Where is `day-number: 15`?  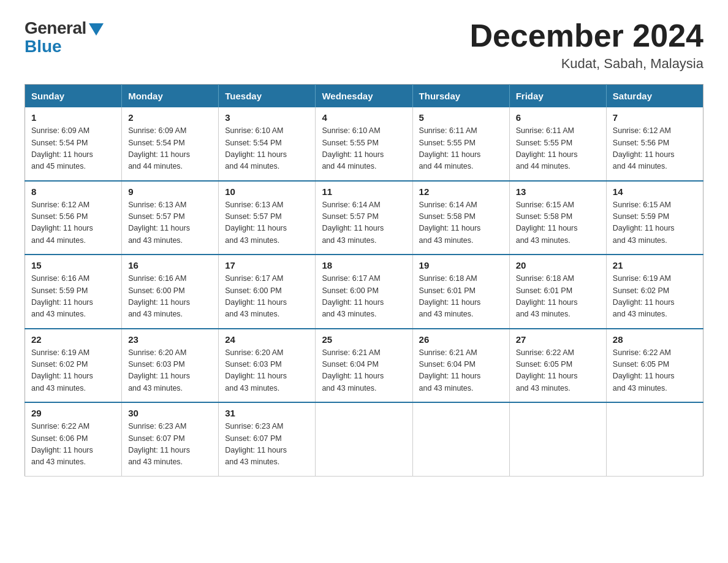 day-number: 15 is located at coordinates (74, 265).